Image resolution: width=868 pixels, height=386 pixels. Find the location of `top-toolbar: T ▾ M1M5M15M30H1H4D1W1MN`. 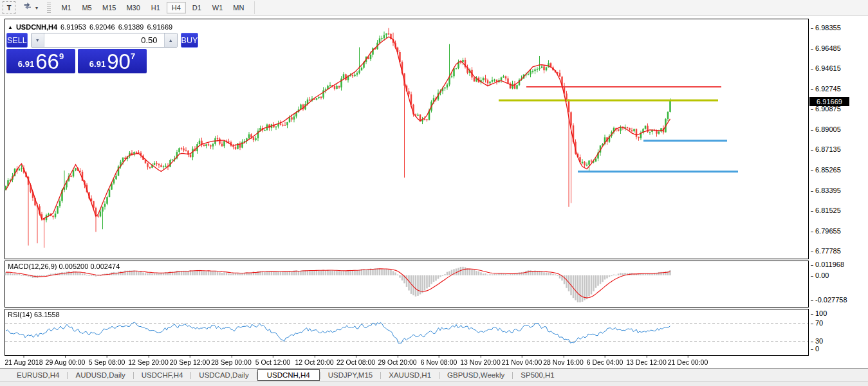

top-toolbar: T ▾ M1M5M15M30H1H4D1W1MN is located at coordinates (434, 8).